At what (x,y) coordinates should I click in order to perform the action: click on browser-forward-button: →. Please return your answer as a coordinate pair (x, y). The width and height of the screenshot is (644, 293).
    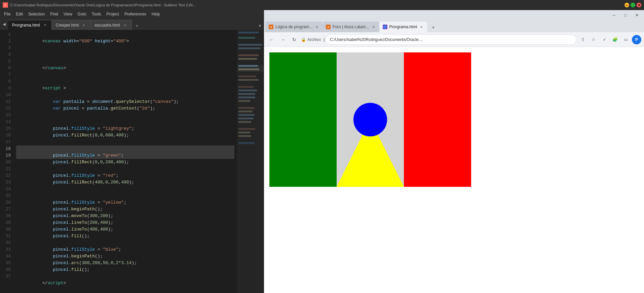
    Looking at the image, I should click on (283, 40).